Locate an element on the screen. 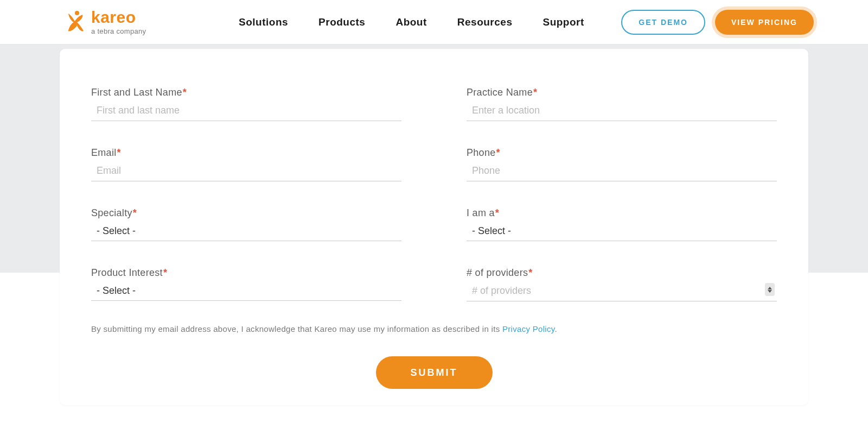 The width and height of the screenshot is (868, 422). practice-input is located at coordinates (622, 111).